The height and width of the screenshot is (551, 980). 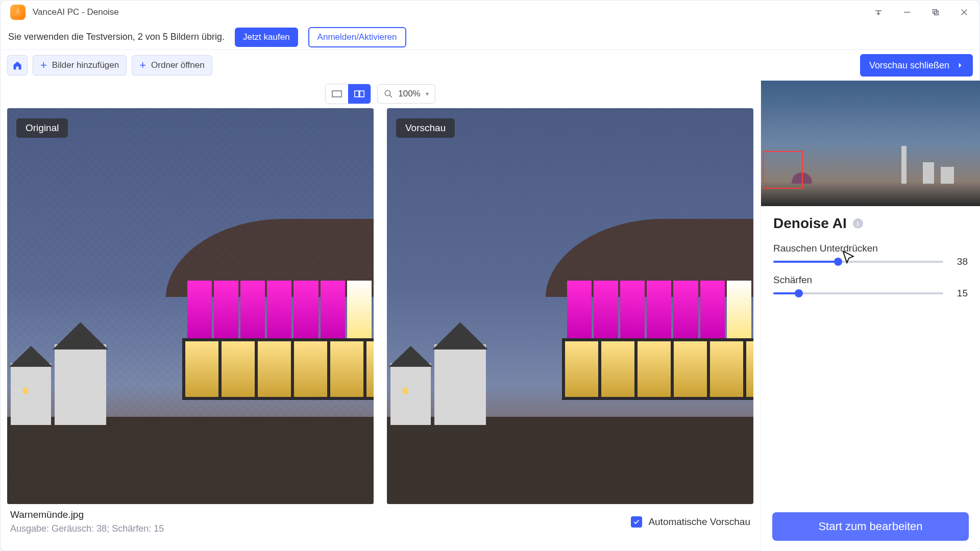 I want to click on collapse-icon, so click(x=878, y=12).